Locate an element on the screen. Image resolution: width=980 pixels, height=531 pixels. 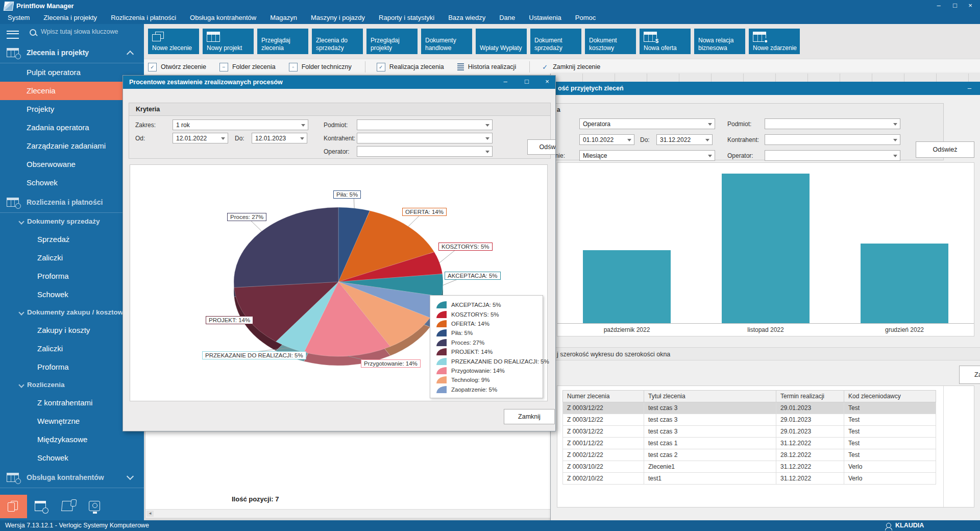
sidebar-item-schowek: Schowek is located at coordinates (72, 458).